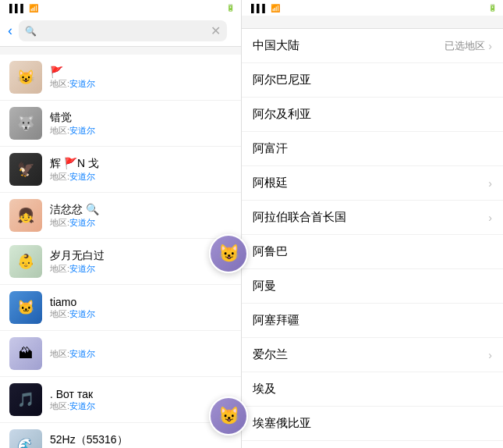  What do you see at coordinates (373, 252) in the screenshot?
I see `region-item: 阿鲁巴` at bounding box center [373, 252].